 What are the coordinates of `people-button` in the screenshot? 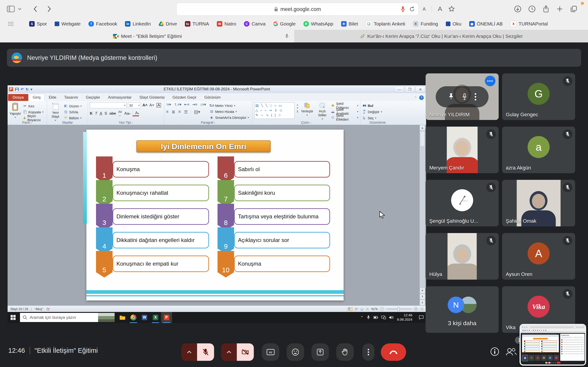 It's located at (511, 351).